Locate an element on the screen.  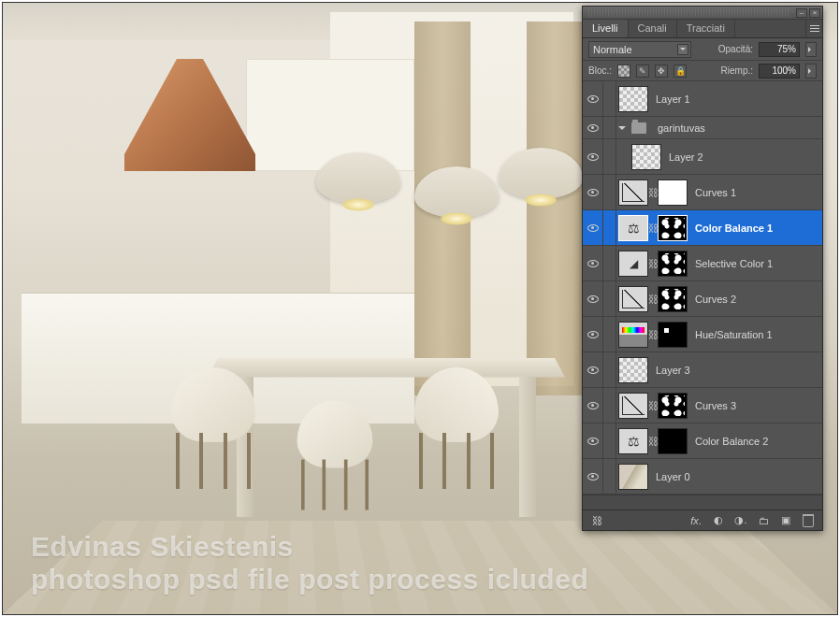
opacity-flyout-button is located at coordinates (811, 50).